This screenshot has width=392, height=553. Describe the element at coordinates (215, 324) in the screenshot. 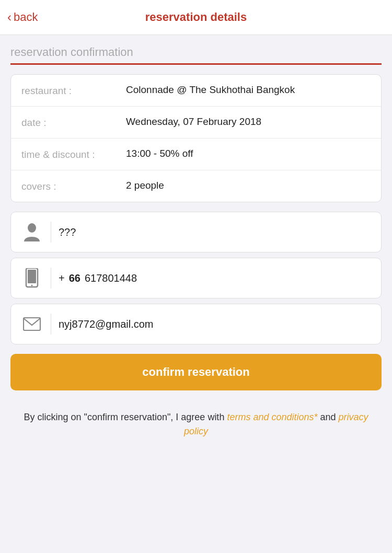

I see `email-value: nyj8772@gmail.com` at that location.